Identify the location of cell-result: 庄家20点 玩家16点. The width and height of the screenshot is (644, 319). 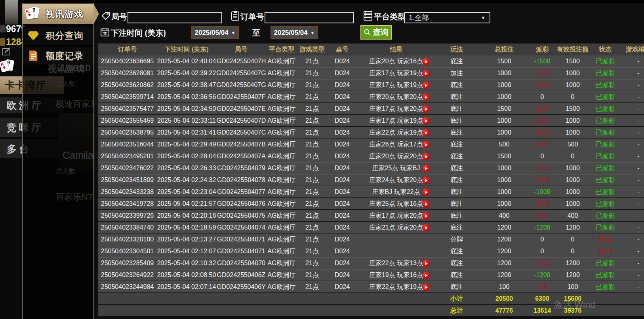
(396, 61).